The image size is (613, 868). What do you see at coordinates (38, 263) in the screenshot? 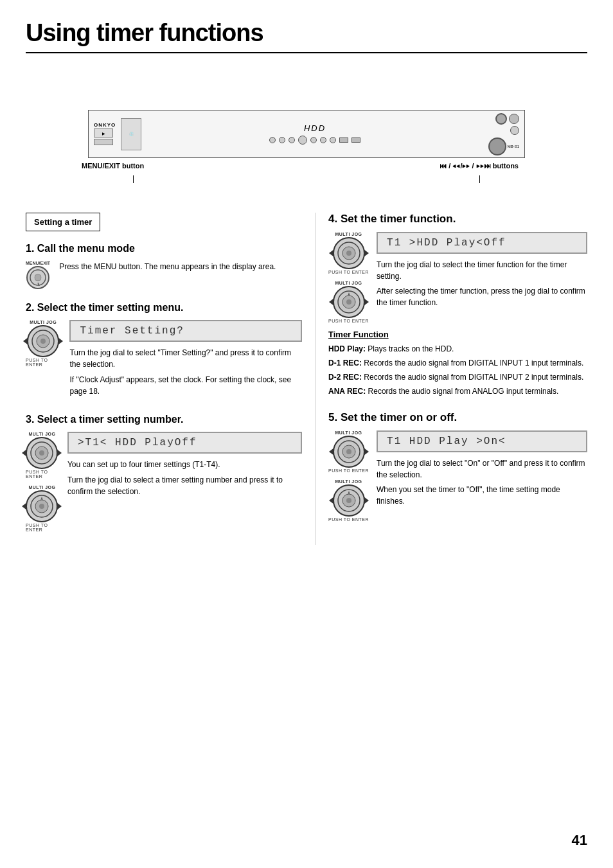
I see `menu-exit-label: MENU/EXIT` at bounding box center [38, 263].